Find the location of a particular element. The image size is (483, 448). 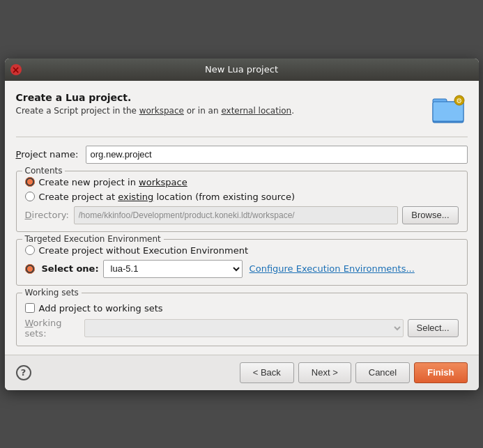

header-section: Create a Lua project. Create a Script pr… is located at coordinates (242, 110).